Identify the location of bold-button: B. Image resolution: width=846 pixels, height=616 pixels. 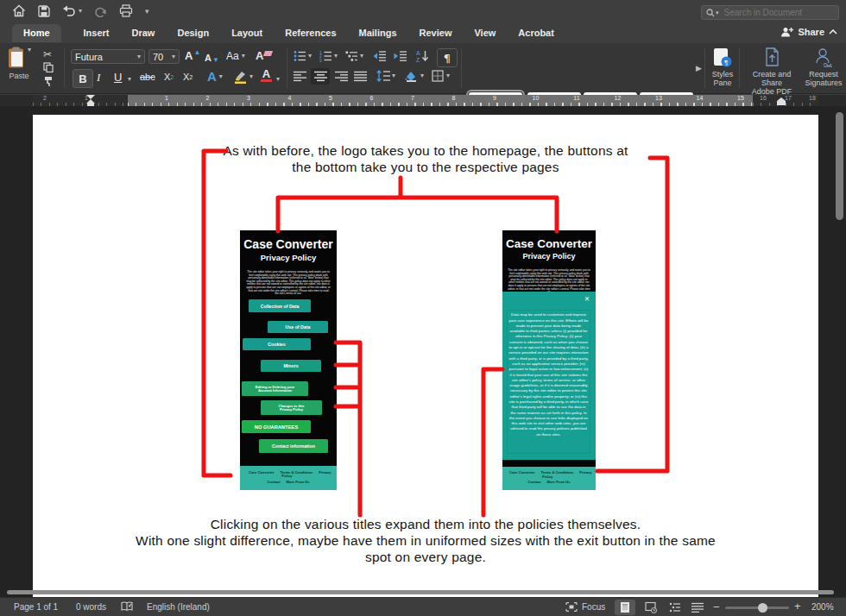
(83, 79).